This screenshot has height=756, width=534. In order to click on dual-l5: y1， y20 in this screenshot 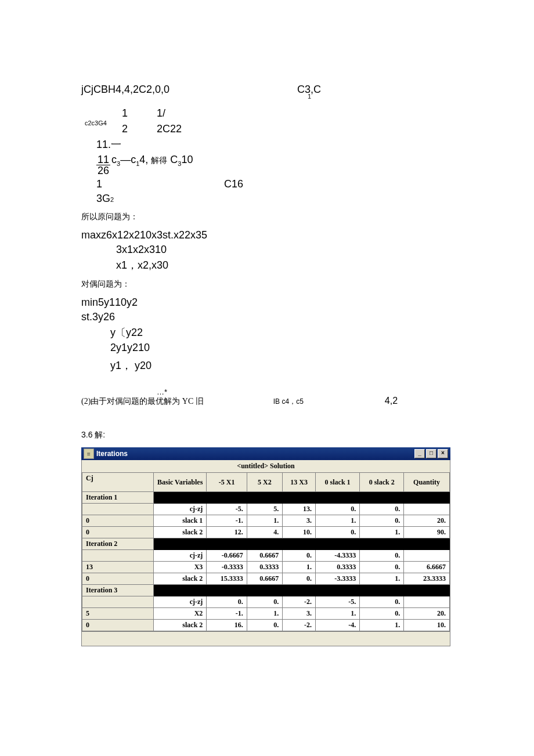, I will do `click(267, 366)`.